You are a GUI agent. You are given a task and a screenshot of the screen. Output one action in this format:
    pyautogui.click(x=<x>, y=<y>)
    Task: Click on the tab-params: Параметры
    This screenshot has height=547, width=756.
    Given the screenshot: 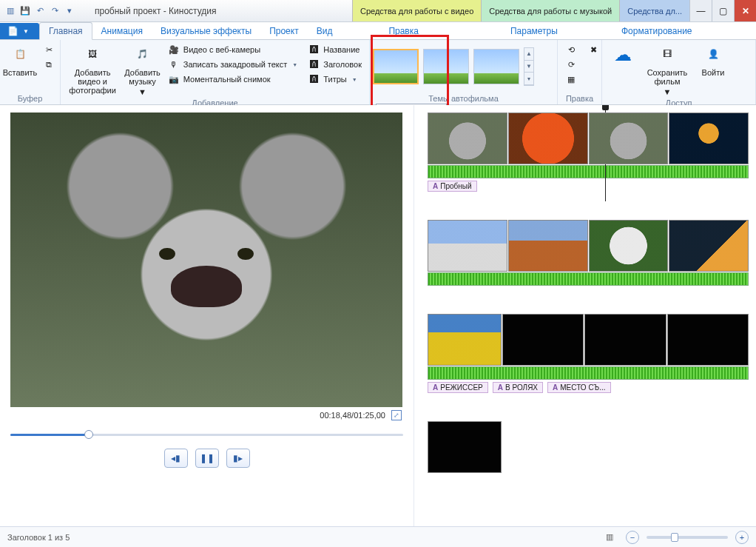 What is the action you would take?
    pyautogui.click(x=534, y=31)
    